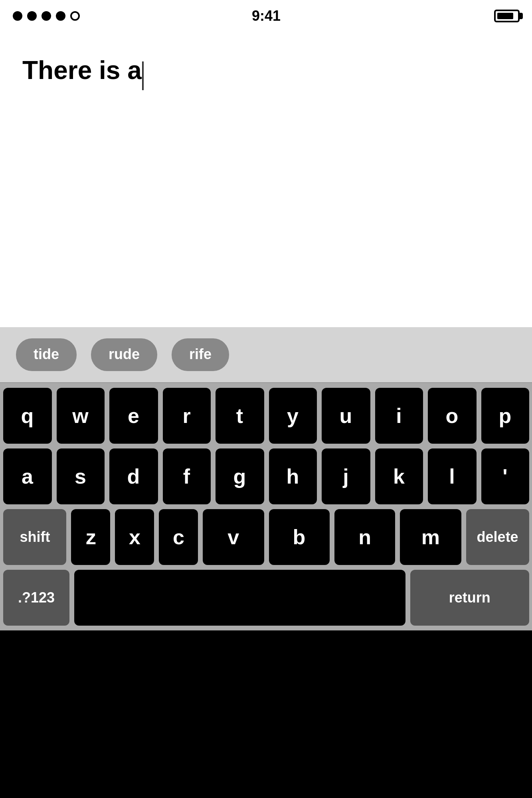  I want to click on autocomplete-word-rude: rude, so click(124, 355).